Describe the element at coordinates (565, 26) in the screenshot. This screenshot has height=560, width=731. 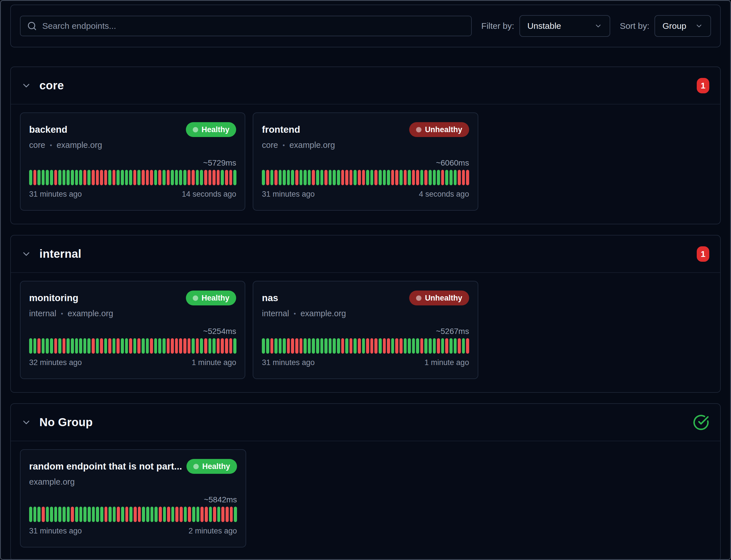
I see `filter-select: Unstable` at that location.